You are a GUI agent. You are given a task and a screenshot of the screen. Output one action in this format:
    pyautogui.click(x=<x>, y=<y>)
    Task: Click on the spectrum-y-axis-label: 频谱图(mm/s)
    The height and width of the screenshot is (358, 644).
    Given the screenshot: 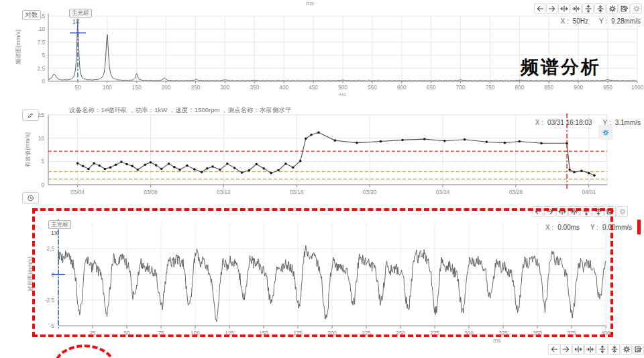 What is the action you would take?
    pyautogui.click(x=19, y=47)
    